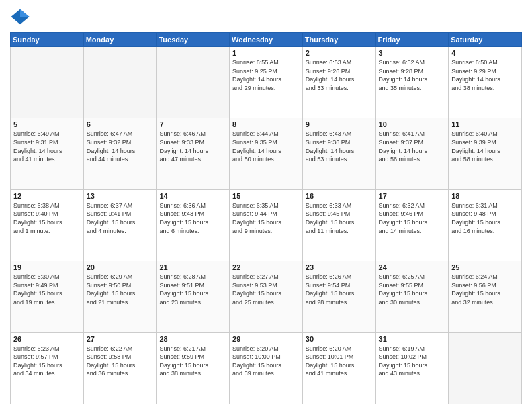 Image resolution: width=532 pixels, height=411 pixels. I want to click on calendar-cell: 21Sunrise: 6:28 AM Sunset: 9:51 PM Dayli…, so click(193, 297).